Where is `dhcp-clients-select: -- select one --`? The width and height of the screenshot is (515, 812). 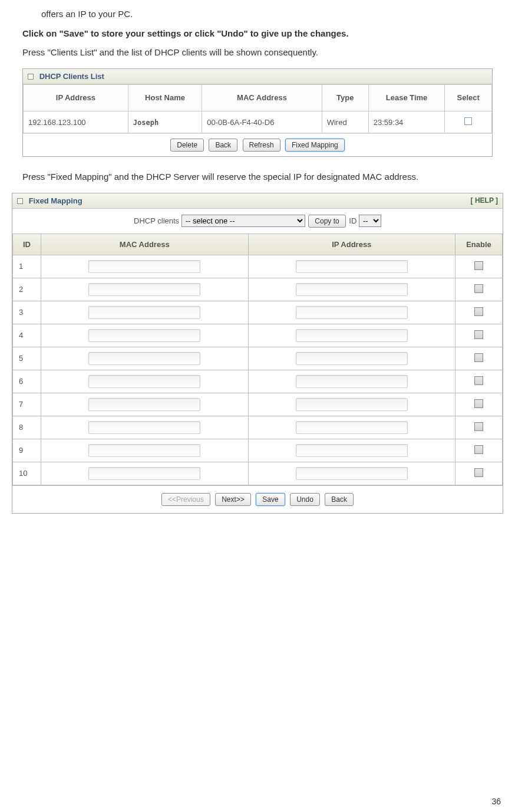
dhcp-clients-select: -- select one -- is located at coordinates (243, 221).